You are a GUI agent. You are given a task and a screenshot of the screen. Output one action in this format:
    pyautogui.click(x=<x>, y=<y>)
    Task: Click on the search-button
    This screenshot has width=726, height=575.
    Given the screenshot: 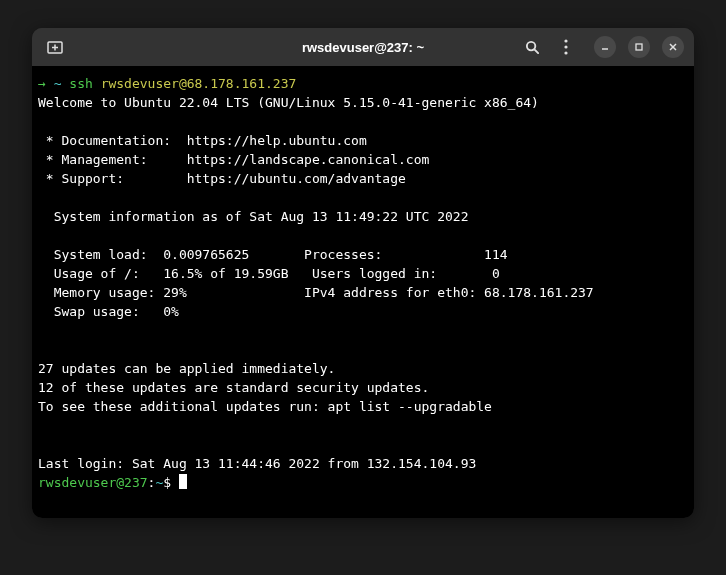 What is the action you would take?
    pyautogui.click(x=532, y=47)
    